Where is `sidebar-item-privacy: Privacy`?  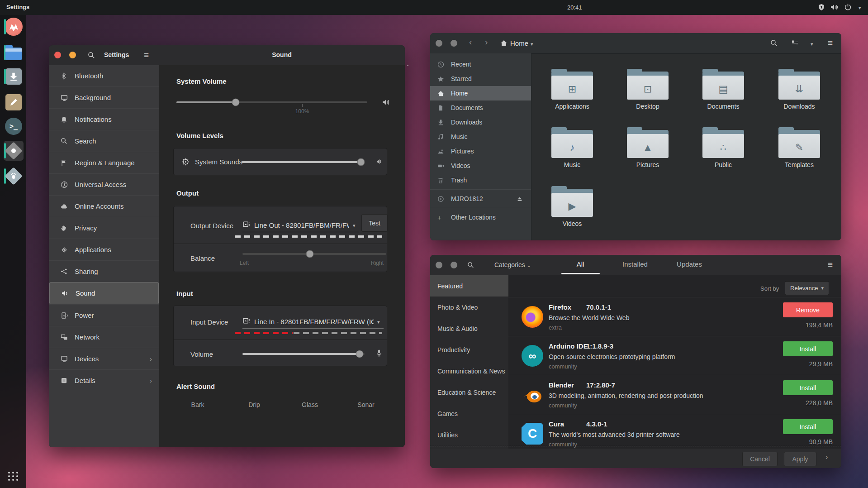
sidebar-item-privacy: Privacy is located at coordinates (104, 228).